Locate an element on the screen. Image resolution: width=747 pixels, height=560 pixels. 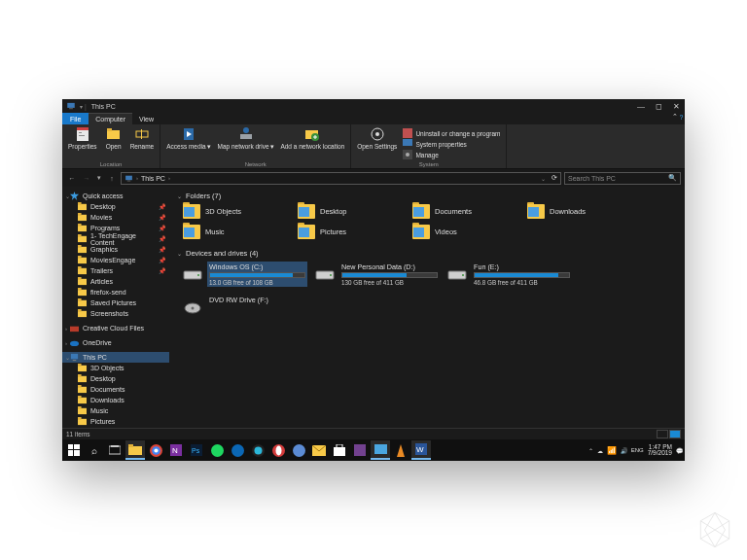
manage-button: Manage is located at coordinates (451, 155).